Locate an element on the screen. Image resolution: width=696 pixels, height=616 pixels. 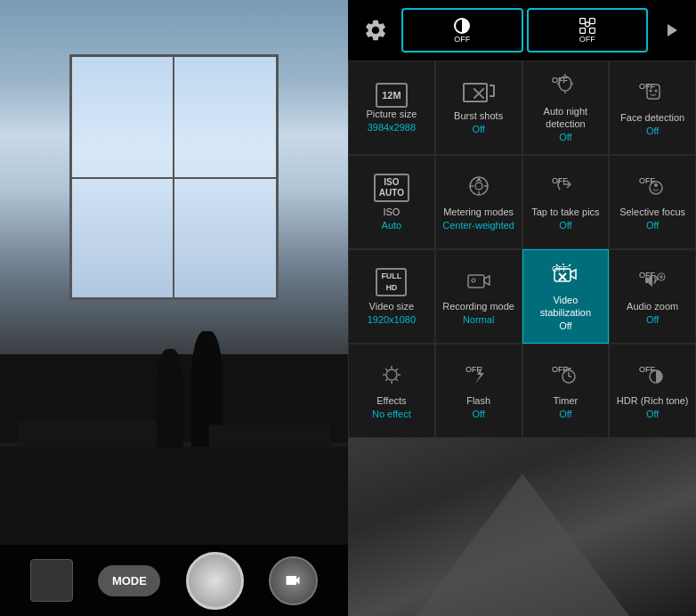
face-detection-label: Face detection is located at coordinates (652, 118).